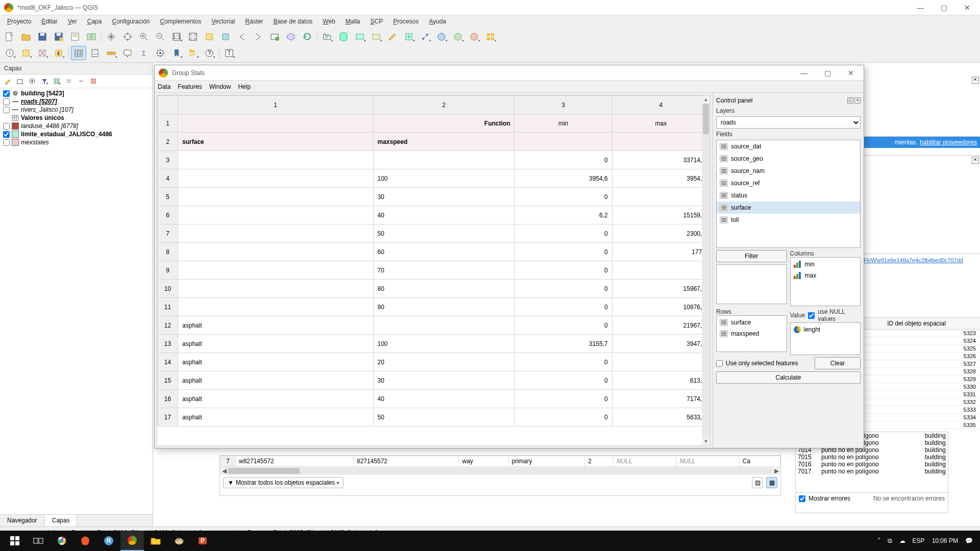  I want to click on layer-item: landuse_4486 [6778], so click(77, 126).